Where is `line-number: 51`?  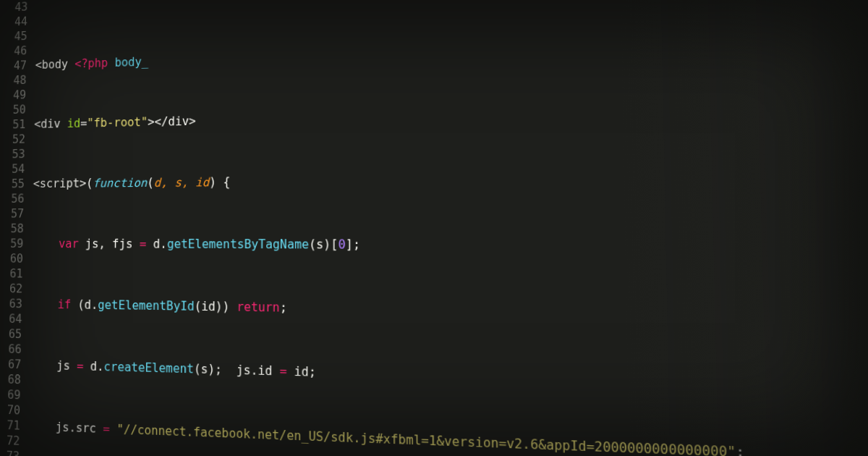
line-number: 51 is located at coordinates (13, 124).